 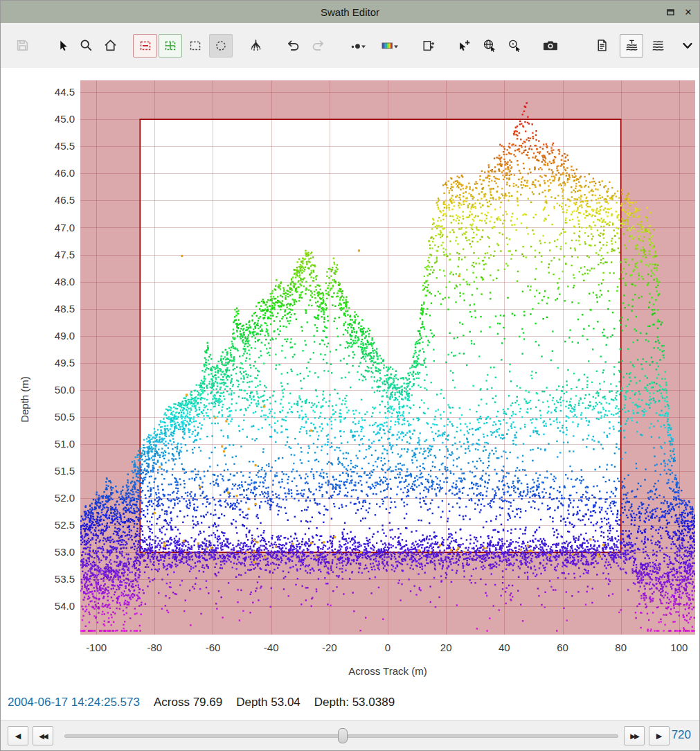 I want to click on search-icon, so click(x=86, y=46).